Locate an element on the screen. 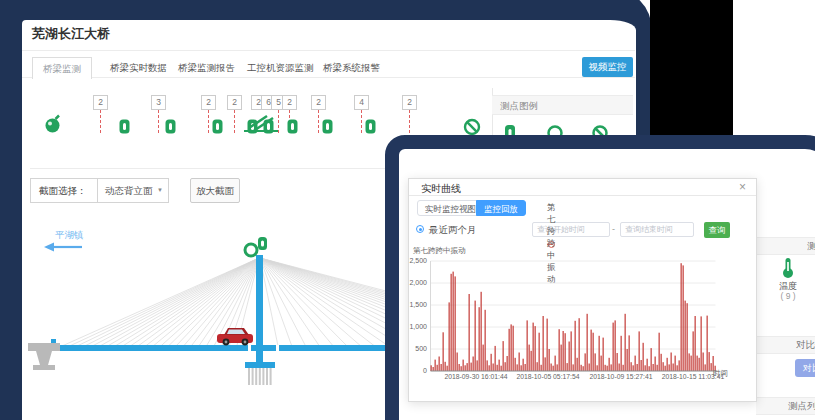  screen-black-region is located at coordinates (692, 73).